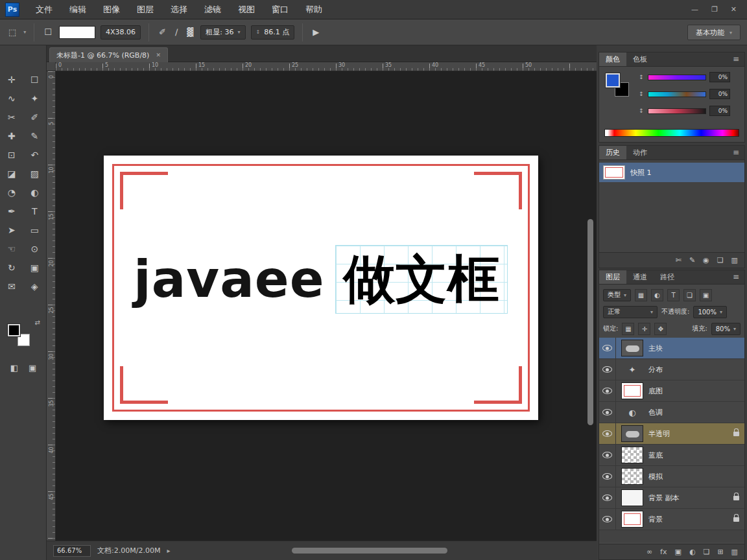  What do you see at coordinates (12, 286) in the screenshot?
I see `notes-tool: ✉` at bounding box center [12, 286].